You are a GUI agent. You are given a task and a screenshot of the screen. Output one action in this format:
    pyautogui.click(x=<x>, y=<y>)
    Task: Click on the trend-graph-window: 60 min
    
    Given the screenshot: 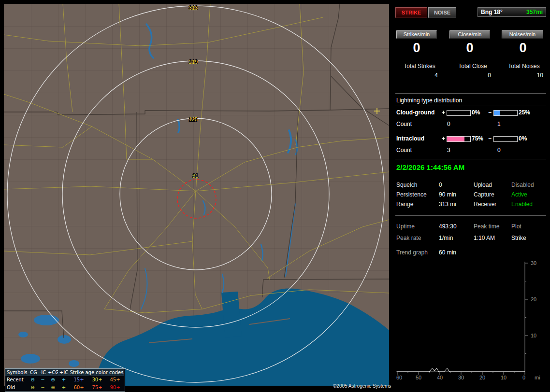 What is the action you would take?
    pyautogui.click(x=448, y=252)
    